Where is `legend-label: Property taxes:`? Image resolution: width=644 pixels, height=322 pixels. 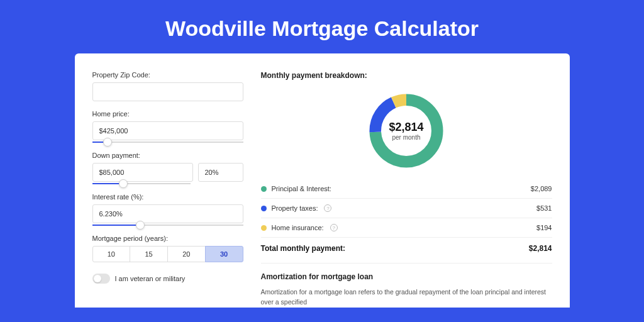 legend-label: Property taxes: is located at coordinates (295, 208).